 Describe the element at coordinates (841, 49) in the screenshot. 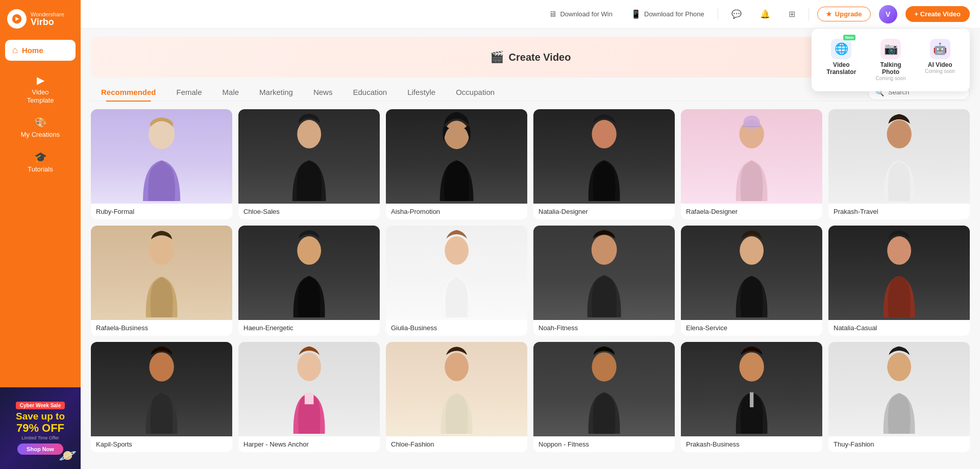

I see `video-translator-icon: 🌐` at that location.